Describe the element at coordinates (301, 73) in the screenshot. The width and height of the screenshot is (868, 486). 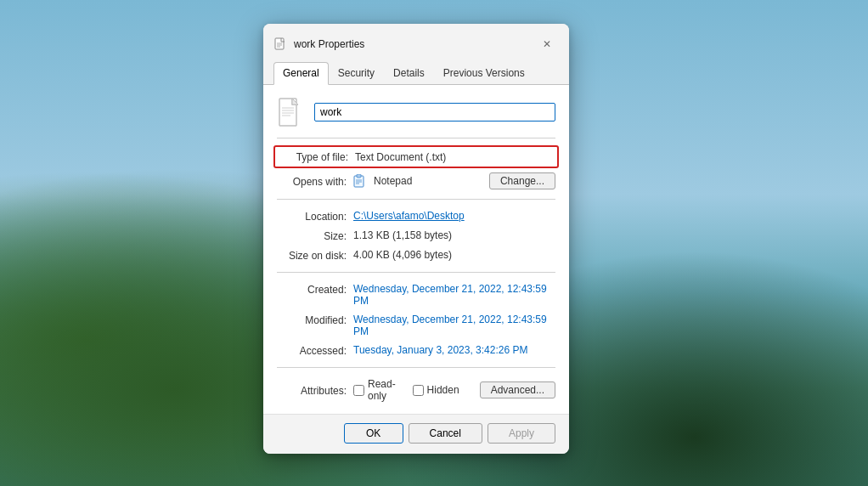
I see `tab-general: General` at that location.